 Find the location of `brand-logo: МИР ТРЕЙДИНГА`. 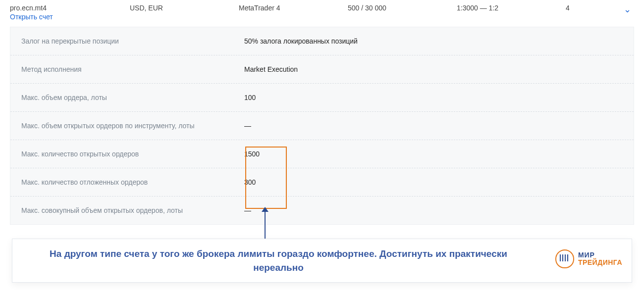

brand-logo: МИР ТРЕЙДИНГА is located at coordinates (589, 259).